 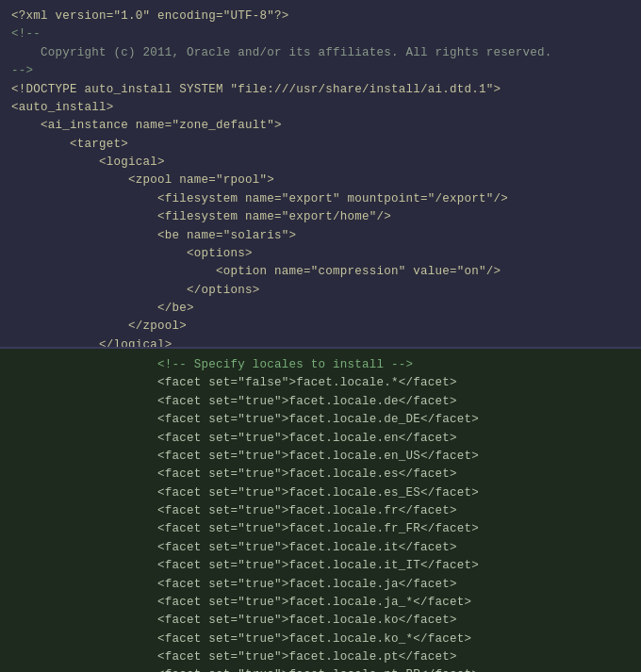 What do you see at coordinates (320, 343) in the screenshot?
I see `code-line: </logical>` at bounding box center [320, 343].